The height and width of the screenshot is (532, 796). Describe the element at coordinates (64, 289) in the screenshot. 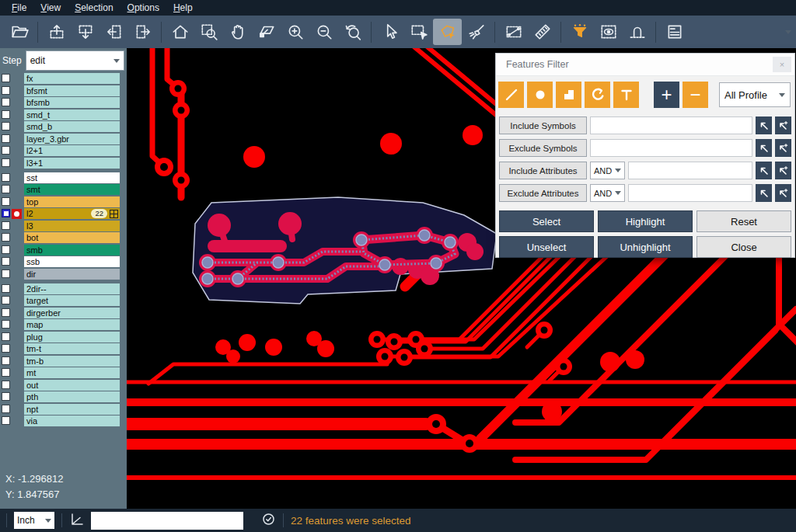

I see `layer-row: 2dir--` at that location.